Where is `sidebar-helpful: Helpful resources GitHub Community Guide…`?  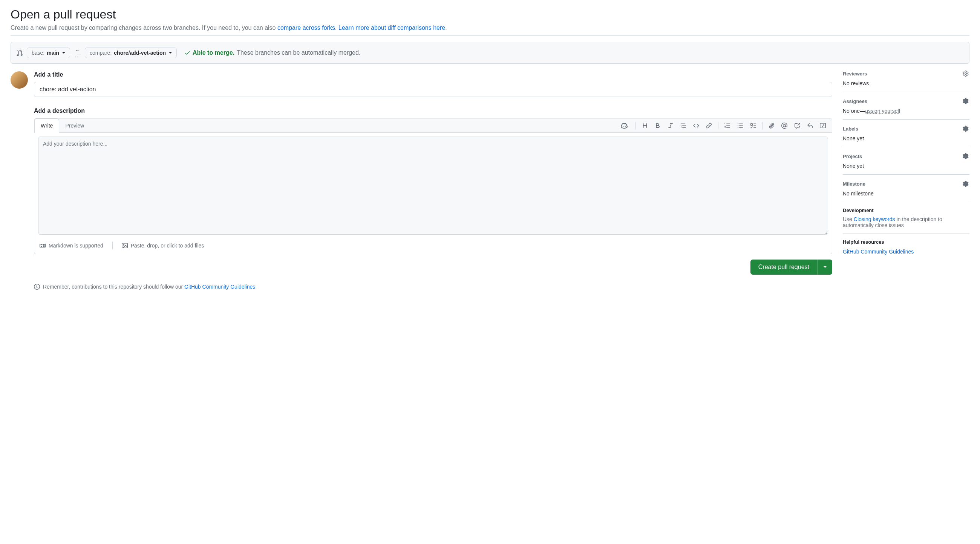 sidebar-helpful: Helpful resources GitHub Community Guide… is located at coordinates (906, 247).